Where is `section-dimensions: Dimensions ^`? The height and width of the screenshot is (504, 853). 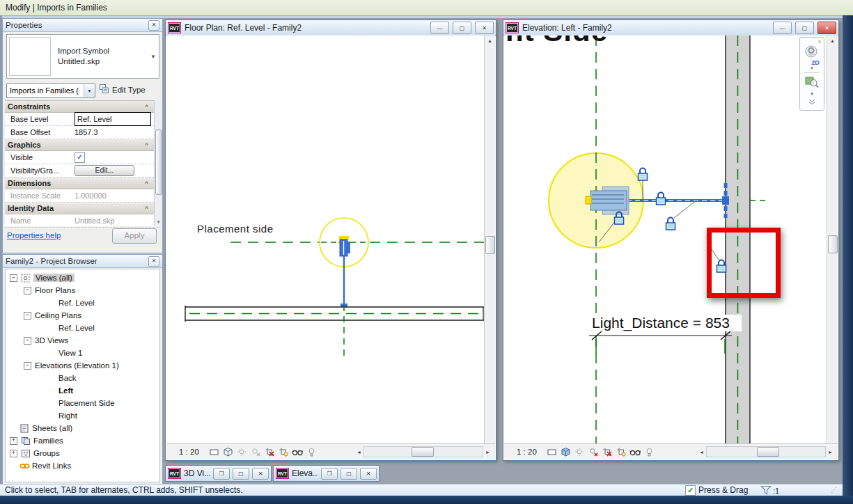 section-dimensions: Dimensions ^ is located at coordinates (82, 184).